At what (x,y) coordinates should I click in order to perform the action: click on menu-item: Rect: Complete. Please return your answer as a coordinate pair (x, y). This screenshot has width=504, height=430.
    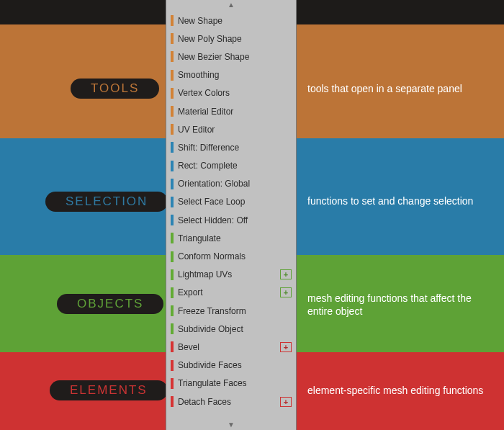
    Looking at the image, I should click on (231, 166).